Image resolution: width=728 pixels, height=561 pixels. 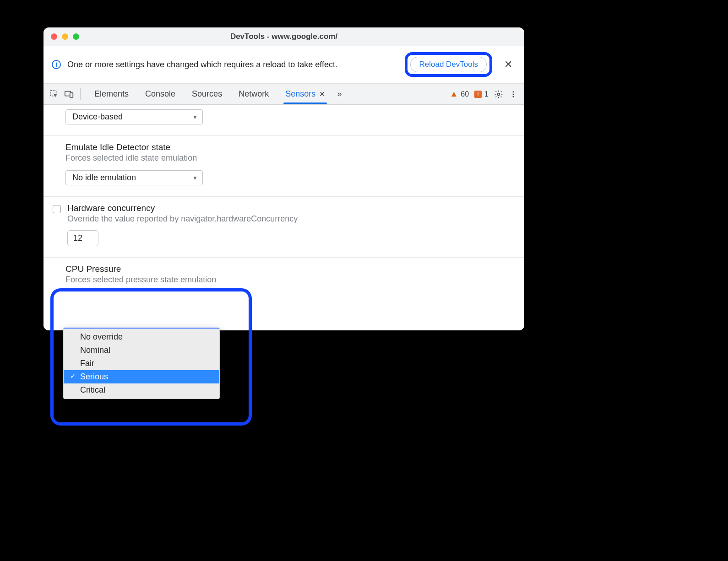 What do you see at coordinates (300, 94) in the screenshot?
I see `tab-sensors-label: Sensors` at bounding box center [300, 94].